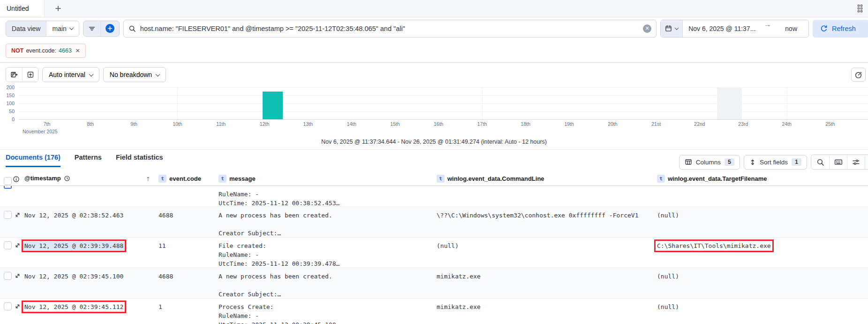  What do you see at coordinates (867, 162) in the screenshot?
I see `fullscreen-button` at bounding box center [867, 162].